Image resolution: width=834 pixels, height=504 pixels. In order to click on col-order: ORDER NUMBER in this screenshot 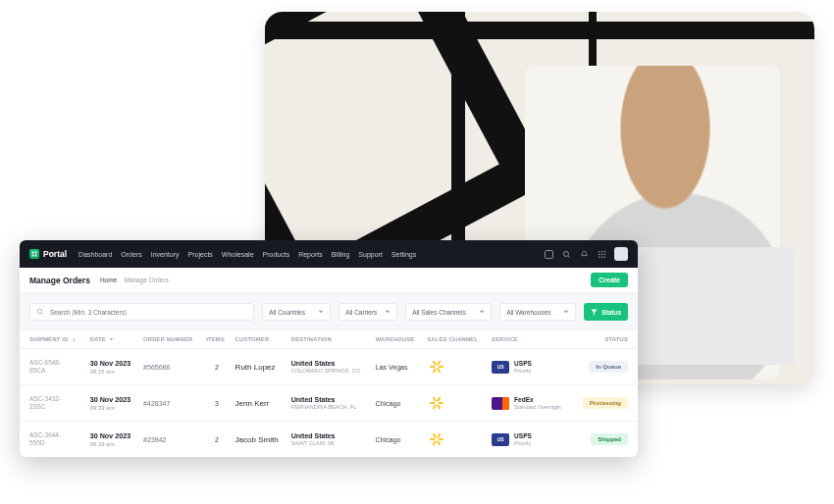, I will do `click(171, 339)`.